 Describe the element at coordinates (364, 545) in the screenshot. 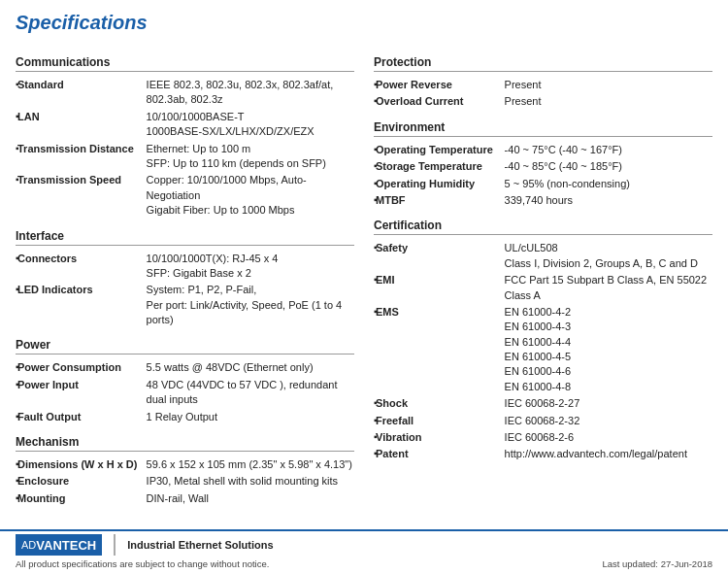

I see `footer-top: AD VANTECH Industrial Ethernet Solutions` at that location.